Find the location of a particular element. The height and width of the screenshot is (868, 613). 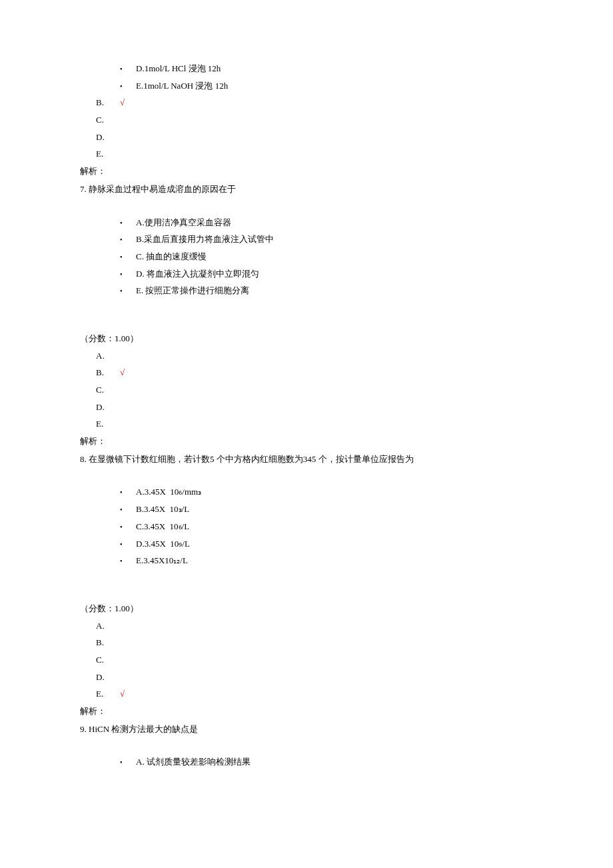

option-unit: 10₉/L is located at coordinates (180, 544).